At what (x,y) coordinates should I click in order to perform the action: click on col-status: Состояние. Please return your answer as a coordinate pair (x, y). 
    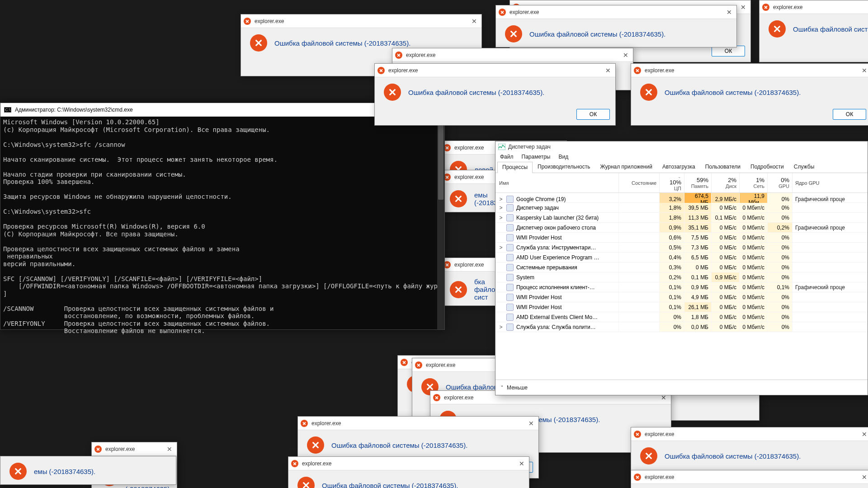
    Looking at the image, I should click on (639, 183).